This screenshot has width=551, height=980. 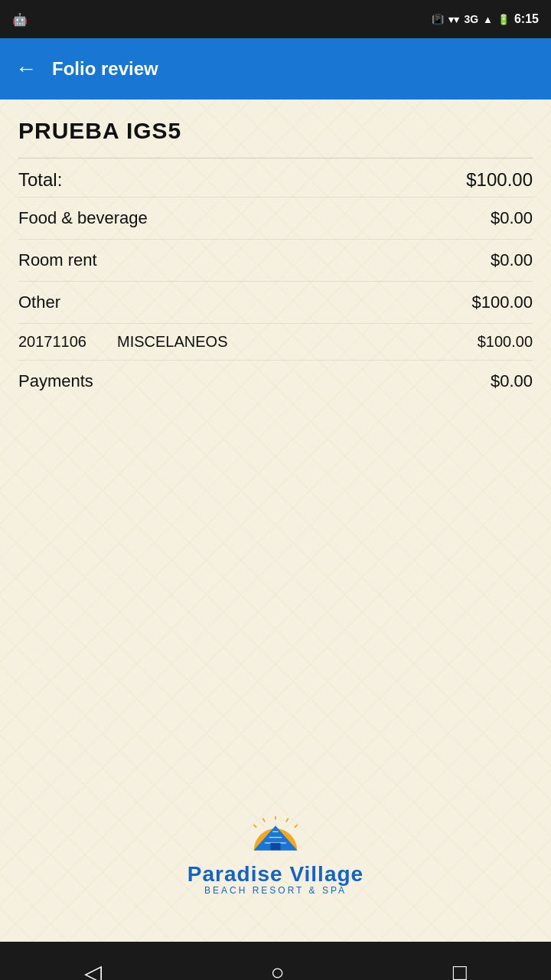 I want to click on transaction-value: $100.00, so click(x=505, y=341).